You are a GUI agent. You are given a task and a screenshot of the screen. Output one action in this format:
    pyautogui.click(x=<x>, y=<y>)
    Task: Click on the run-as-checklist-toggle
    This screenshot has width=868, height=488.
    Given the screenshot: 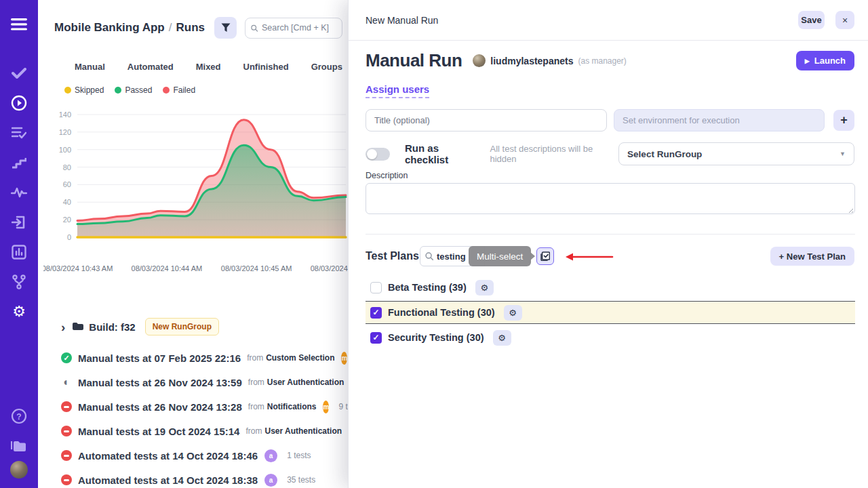 What is the action you would take?
    pyautogui.click(x=378, y=155)
    